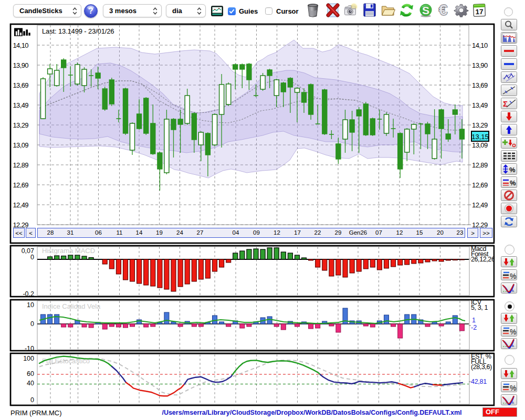 Image resolution: width=525 pixels, height=420 pixels. What do you see at coordinates (30, 374) in the screenshot?
I see `svg-text: 60` at bounding box center [30, 374].